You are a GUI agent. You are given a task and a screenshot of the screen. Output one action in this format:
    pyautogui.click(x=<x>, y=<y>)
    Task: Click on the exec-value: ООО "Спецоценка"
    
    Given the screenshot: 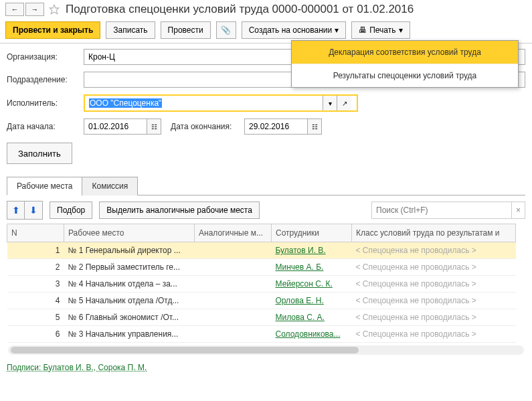 What is the action you would take?
    pyautogui.click(x=126, y=103)
    